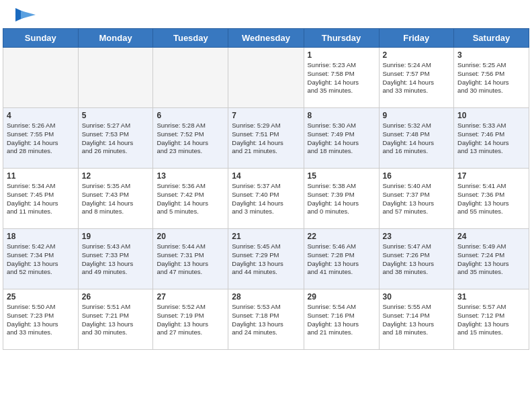 The image size is (532, 411). What do you see at coordinates (191, 199) in the screenshot?
I see `day-cell-13: 13Sunrise: 5:36 AM Sunset: 7:42 PM Dayli…` at bounding box center [191, 199].